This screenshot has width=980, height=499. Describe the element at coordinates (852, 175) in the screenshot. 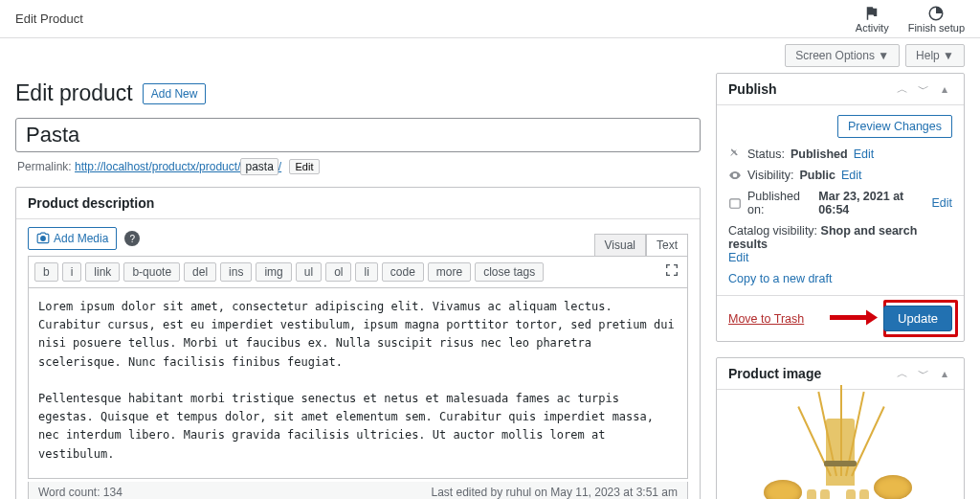

I see `edit-visibility-link: Edit` at that location.